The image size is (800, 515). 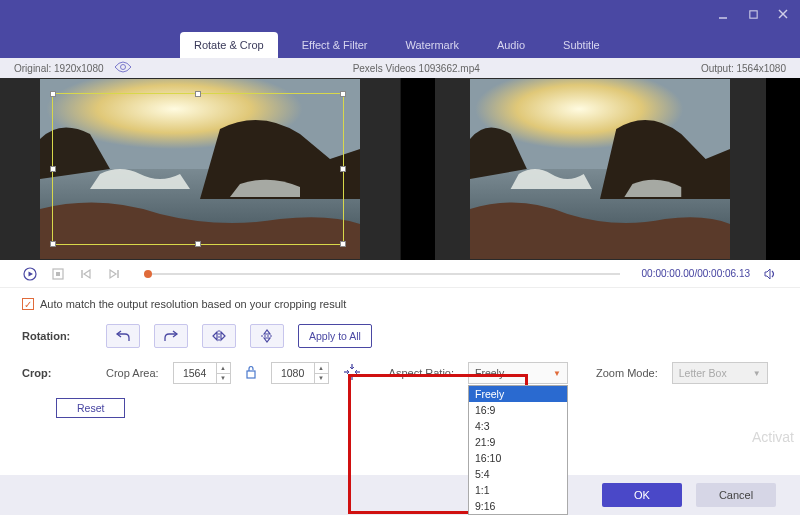 I want to click on output-label: Output: 1564x1080, so click(x=744, y=68).